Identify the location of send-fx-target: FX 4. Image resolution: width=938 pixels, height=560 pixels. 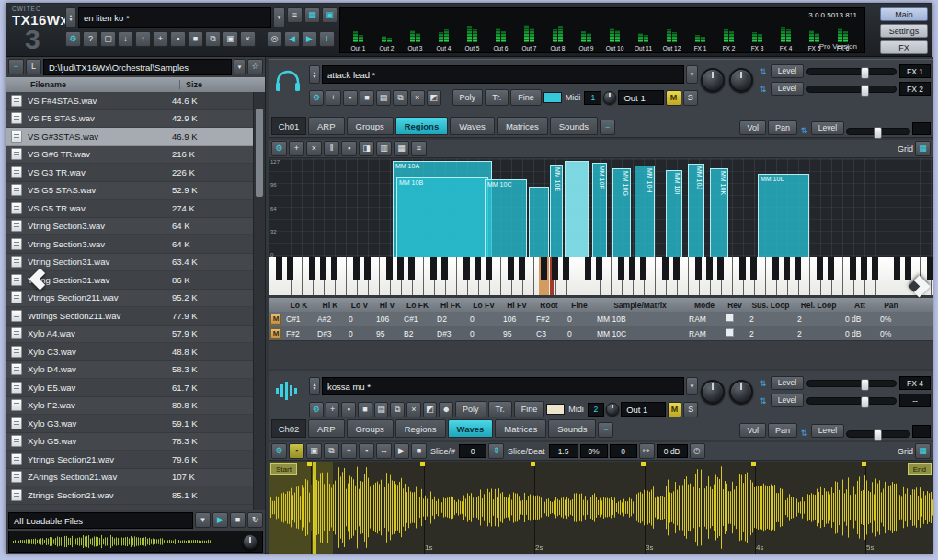
(915, 383).